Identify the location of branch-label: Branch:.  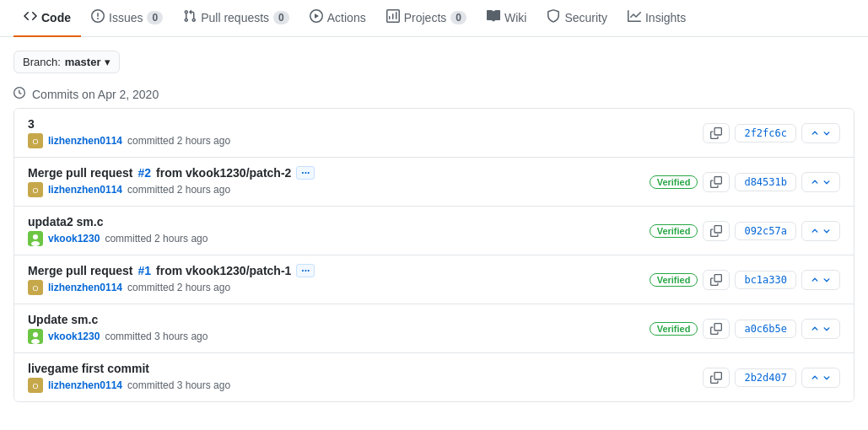
(42, 62).